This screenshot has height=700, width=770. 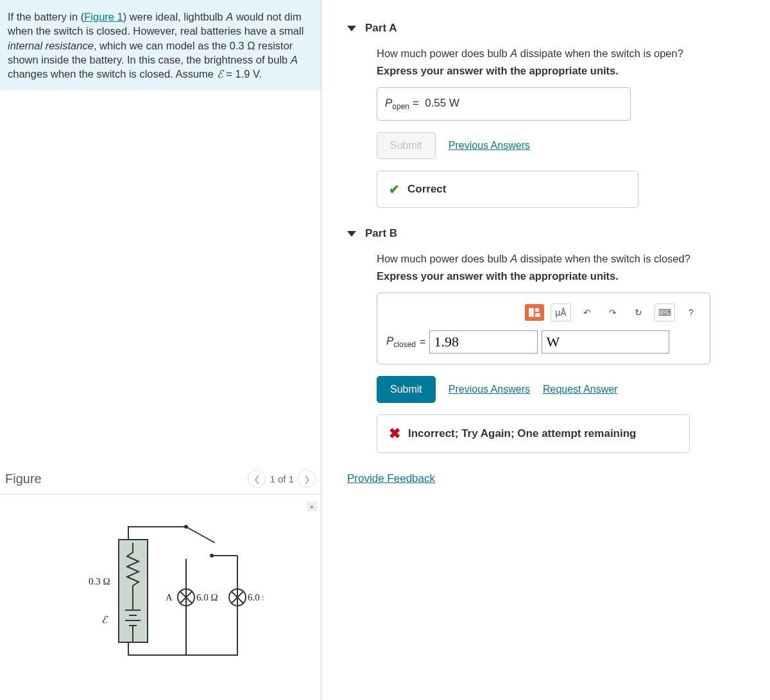 What do you see at coordinates (23, 479) in the screenshot?
I see `figure-title: Figure` at bounding box center [23, 479].